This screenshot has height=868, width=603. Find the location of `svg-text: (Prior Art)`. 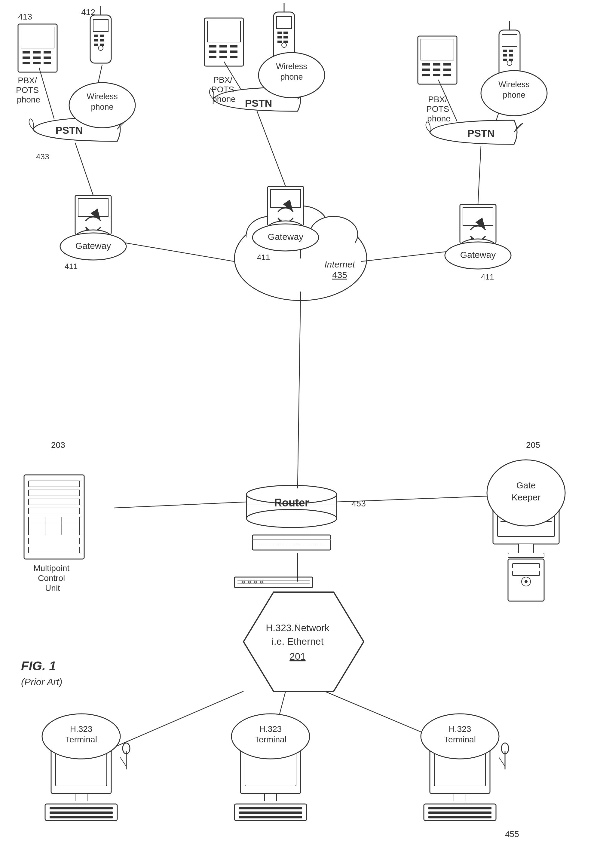

svg-text: (Prior Art) is located at coordinates (42, 682).